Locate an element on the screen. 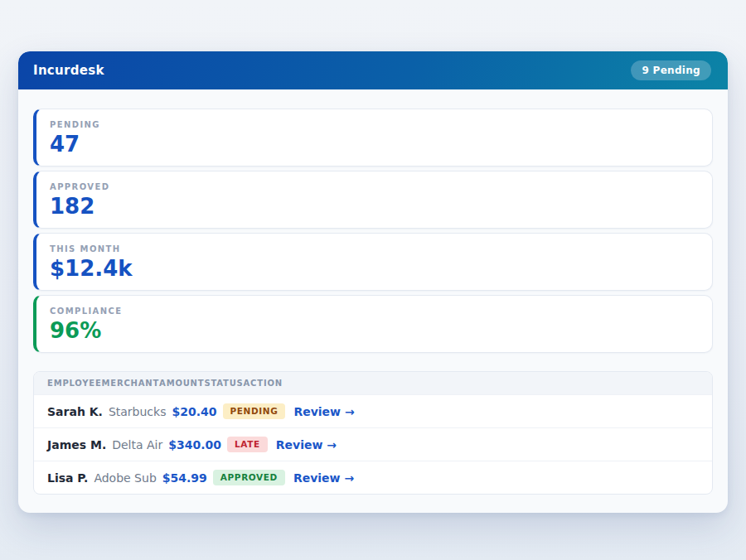  stat-card-this-month: THIS MONTH $12.4k is located at coordinates (373, 262).